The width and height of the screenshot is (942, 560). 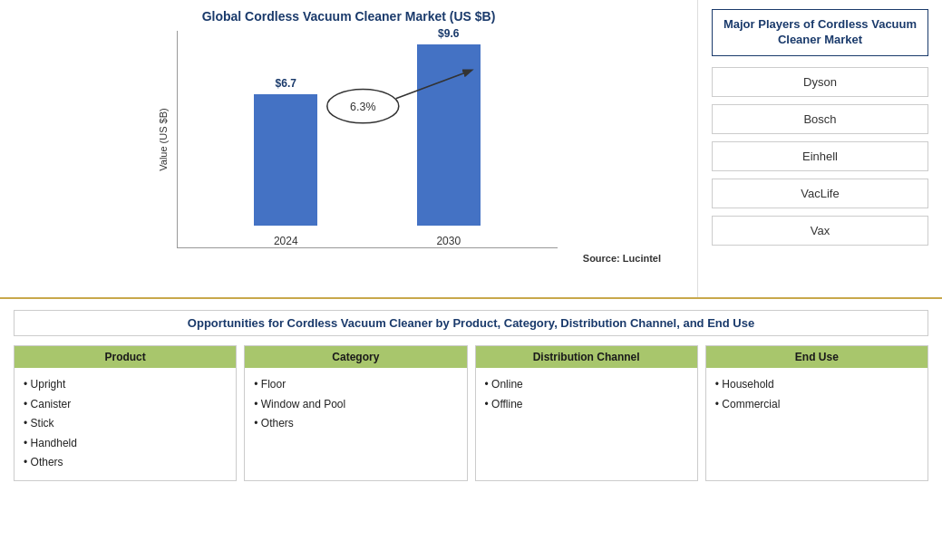 What do you see at coordinates (820, 156) in the screenshot?
I see `player-einhell: Einhell` at bounding box center [820, 156].